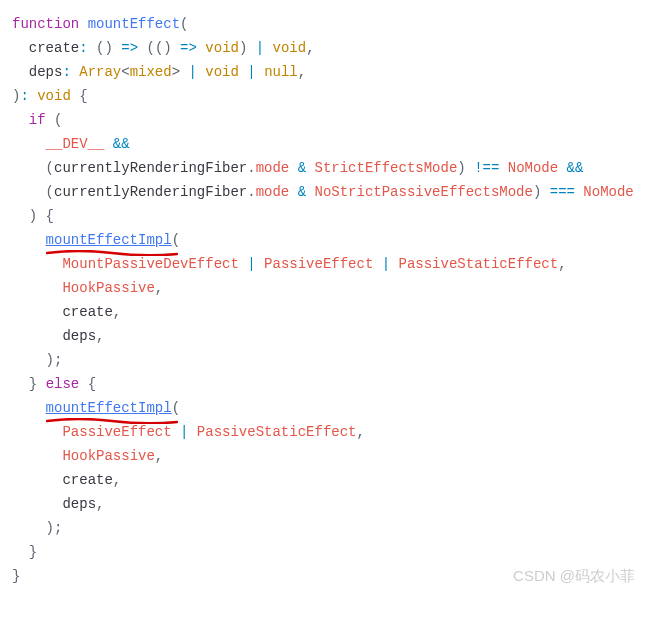 This screenshot has width=651, height=622. What do you see at coordinates (63, 384) in the screenshot?
I see `keyword-else: else` at bounding box center [63, 384].